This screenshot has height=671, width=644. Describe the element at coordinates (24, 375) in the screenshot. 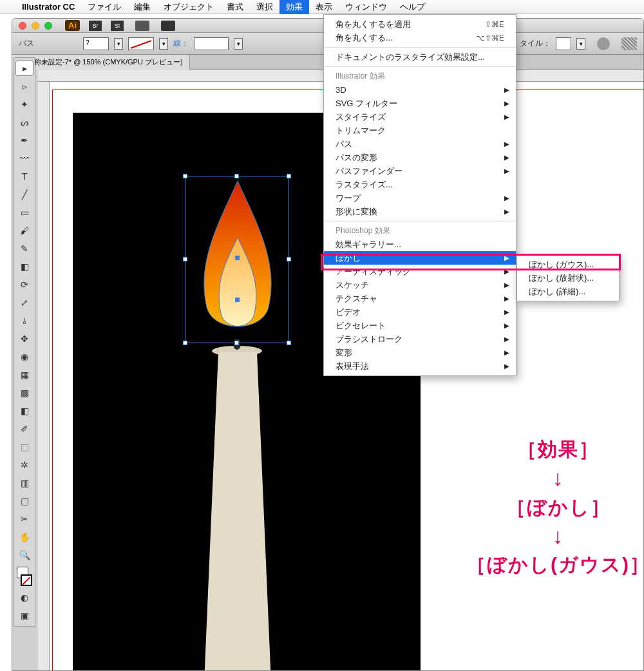

I see `tool-perspective: ▦` at that location.